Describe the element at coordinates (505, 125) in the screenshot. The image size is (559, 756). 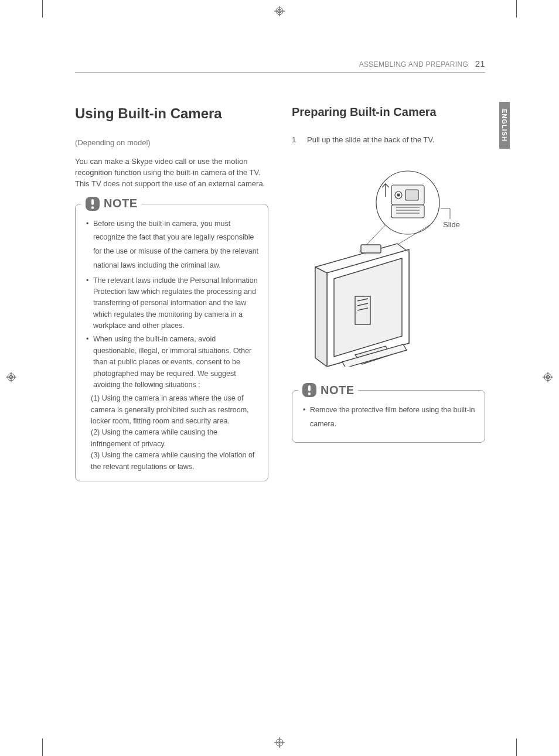
I see `language-tab: ENGLISH` at that location.